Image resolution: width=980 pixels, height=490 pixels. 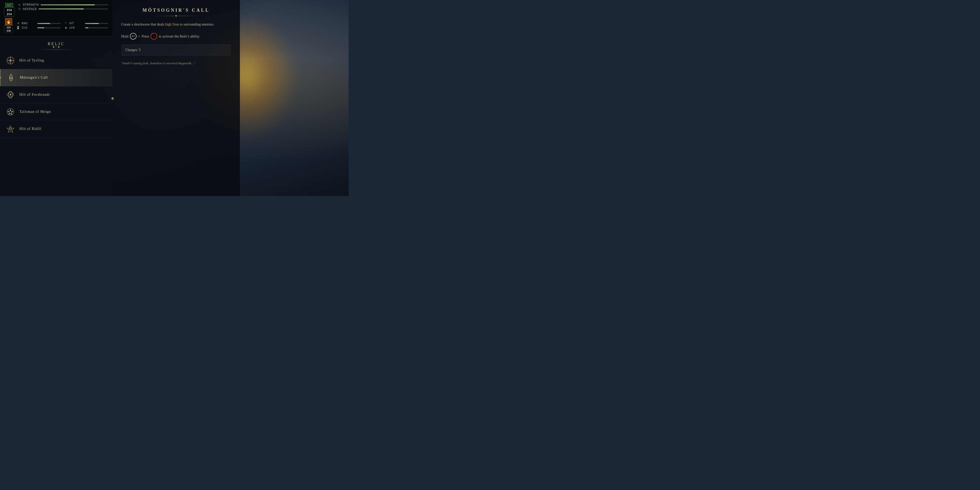 I want to click on cld-icon: ⏳, so click(x=18, y=27).